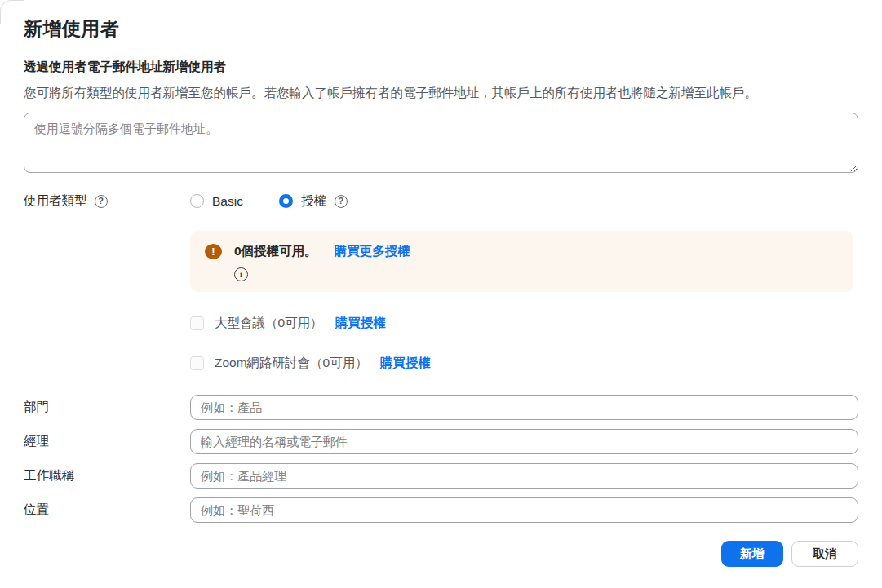 Image resolution: width=882 pixels, height=588 pixels. What do you see at coordinates (825, 554) in the screenshot?
I see `cancel-button: 取消` at bounding box center [825, 554].